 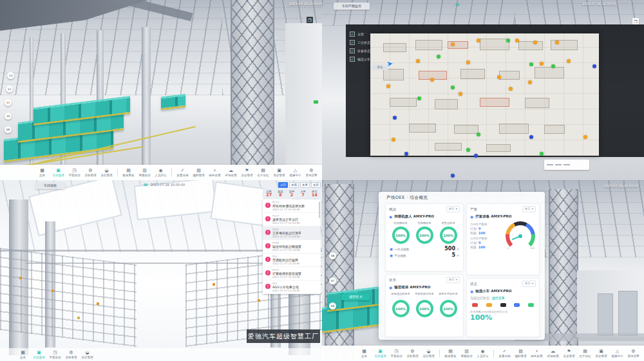 I want to click on legend-row: ✓ 全部, so click(x=373, y=34).